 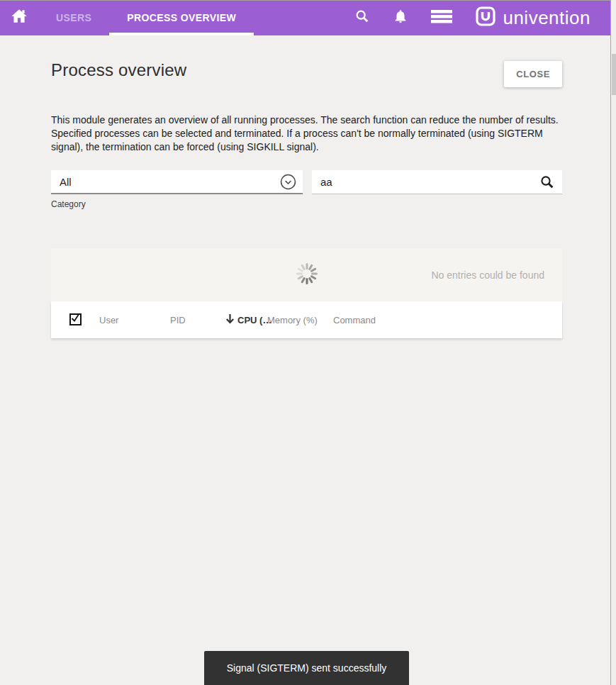 What do you see at coordinates (74, 18) in the screenshot?
I see `tab-users-label: USERS` at bounding box center [74, 18].